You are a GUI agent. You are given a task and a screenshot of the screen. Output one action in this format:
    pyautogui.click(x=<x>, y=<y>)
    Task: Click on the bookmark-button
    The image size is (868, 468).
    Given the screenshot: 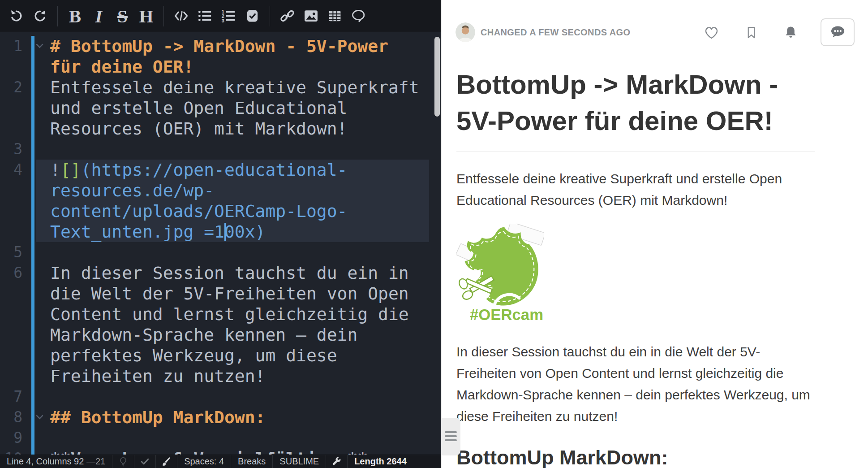 What is the action you would take?
    pyautogui.click(x=752, y=32)
    